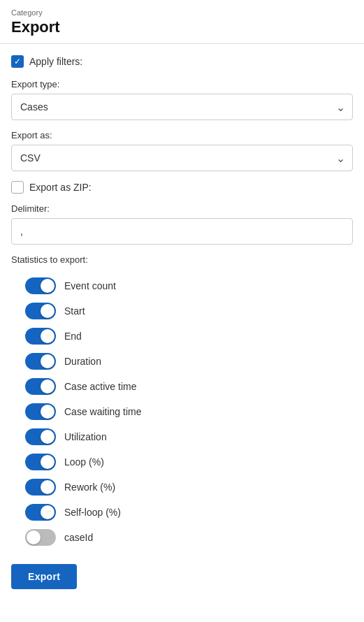 The image size is (364, 622). What do you see at coordinates (41, 361) in the screenshot?
I see `toggle-track-duration` at bounding box center [41, 361].